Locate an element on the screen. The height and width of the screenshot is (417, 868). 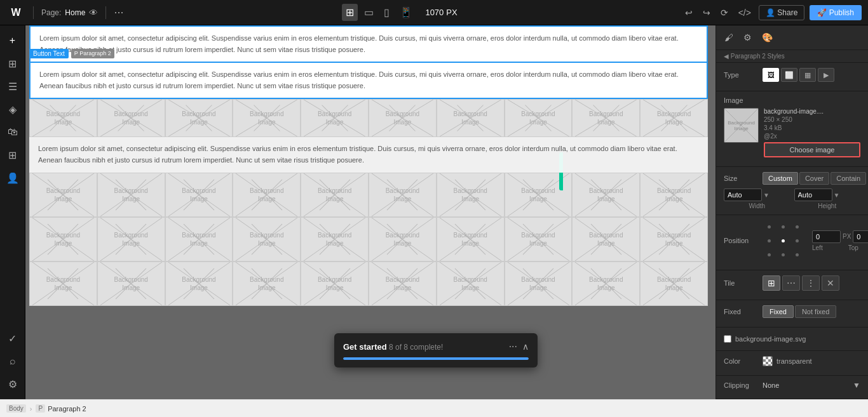
pos-botcenter is located at coordinates (783, 255).